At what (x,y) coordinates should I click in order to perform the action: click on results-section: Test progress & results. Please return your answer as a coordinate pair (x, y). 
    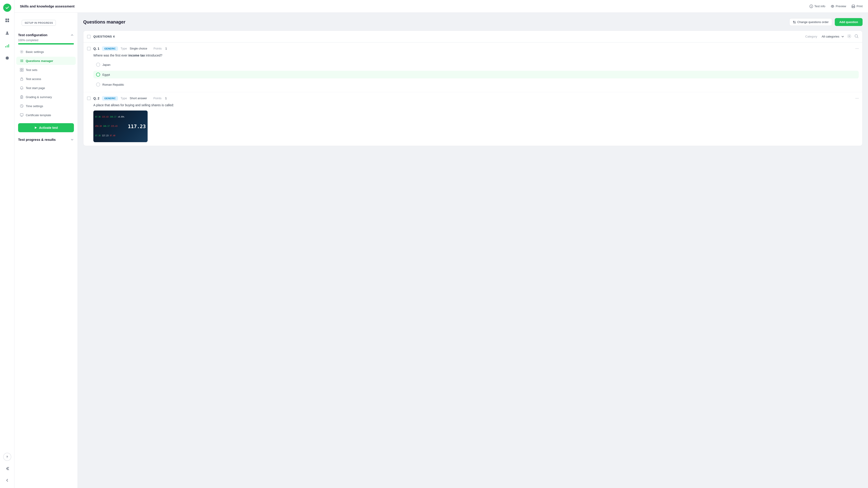
    Looking at the image, I should click on (46, 140).